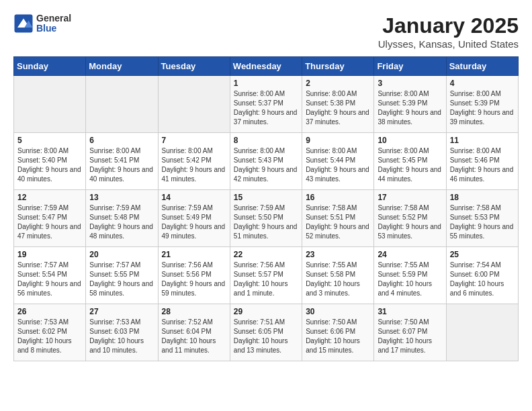  I want to click on day-info: Sunrise: 7:55 AM Sunset: 5:59 PM Dayligh…, so click(410, 279).